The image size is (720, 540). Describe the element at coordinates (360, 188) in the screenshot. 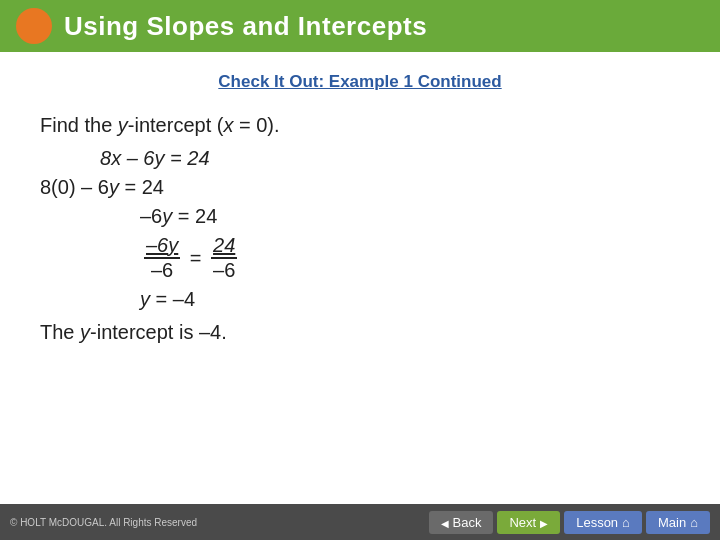

I see `step-2: 8(0) – 6y = 24` at that location.